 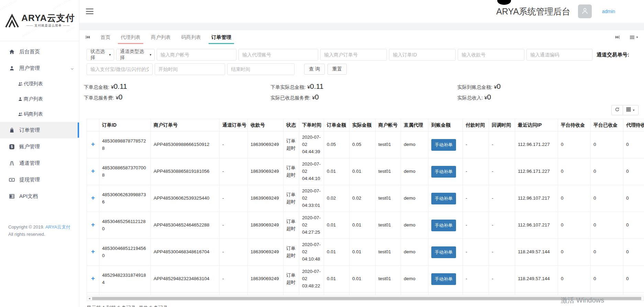 I want to click on sidebar-item-code-merchant-list: 码商列表, so click(x=40, y=114).